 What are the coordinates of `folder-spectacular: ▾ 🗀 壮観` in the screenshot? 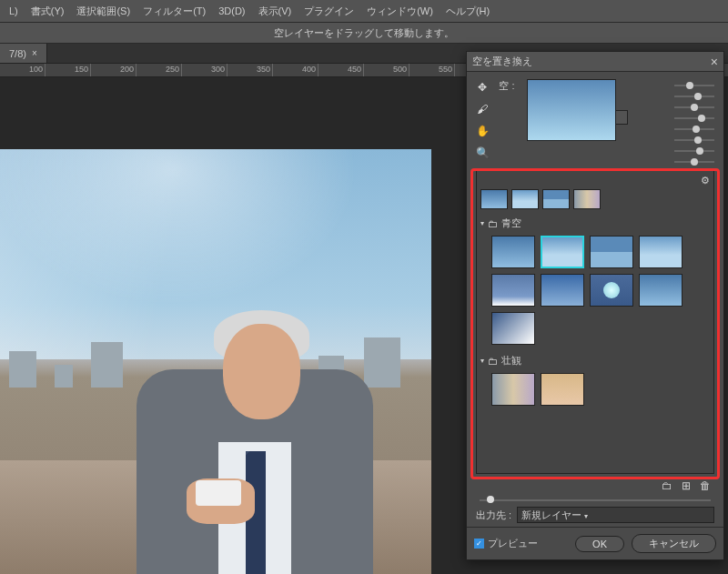 It's located at (595, 360).